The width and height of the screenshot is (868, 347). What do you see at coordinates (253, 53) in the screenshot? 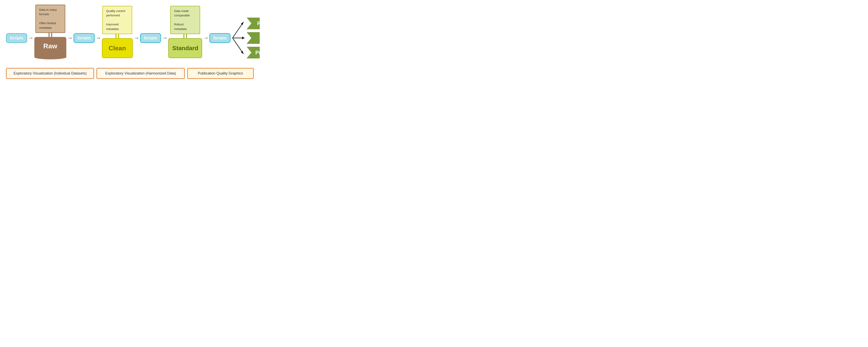
I see `presentations-banner: Presentations` at bounding box center [253, 53].